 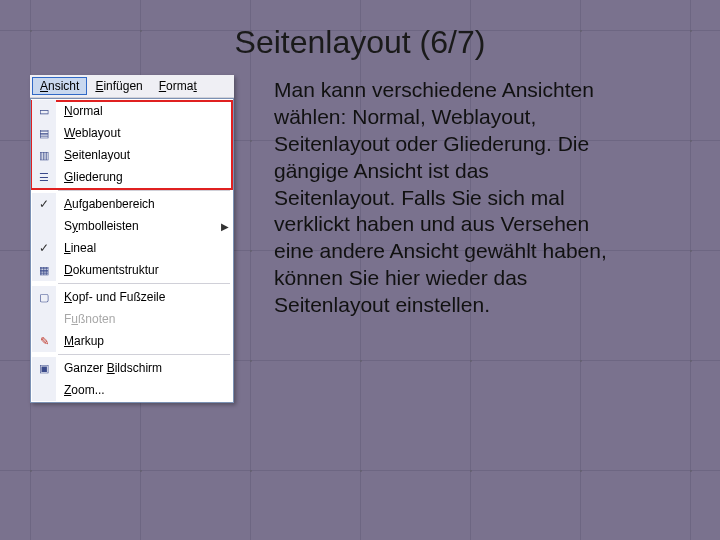 I want to click on print-layout-icon: ▥, so click(x=44, y=156).